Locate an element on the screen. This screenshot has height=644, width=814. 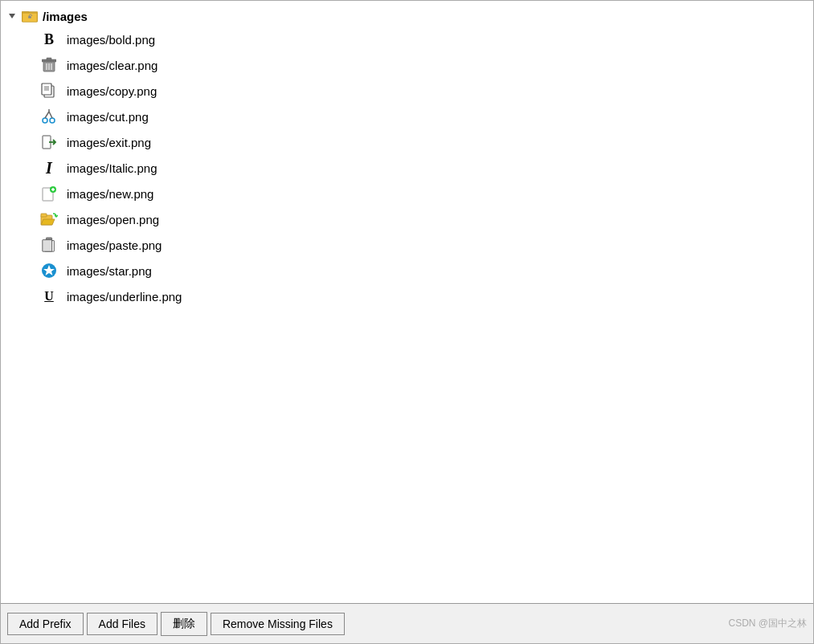
file-name: images/clear.png is located at coordinates (112, 66).